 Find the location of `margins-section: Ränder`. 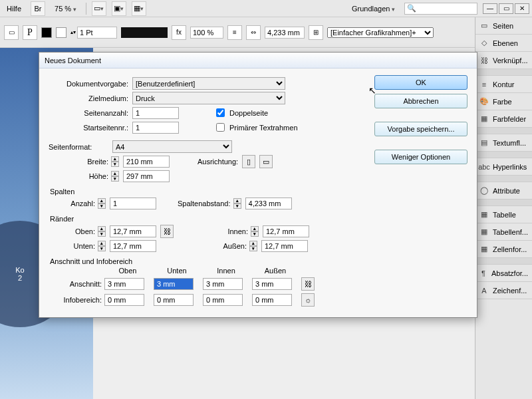

margins-section: Ränder is located at coordinates (207, 219).